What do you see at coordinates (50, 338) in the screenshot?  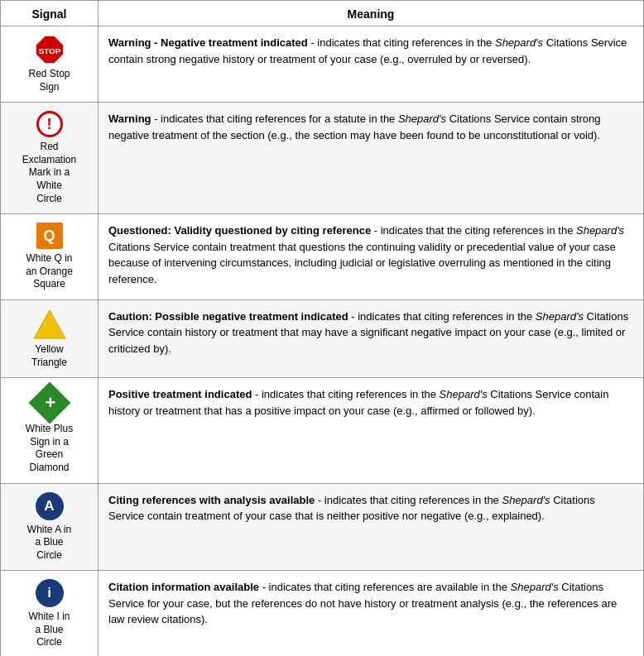 I see `signal-cell: YellowTriangle` at bounding box center [50, 338].